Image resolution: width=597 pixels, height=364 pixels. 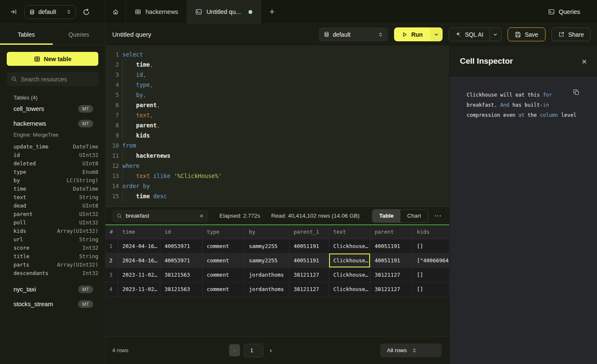 I want to click on column-row: kidsArray(UInt32), so click(x=52, y=231).